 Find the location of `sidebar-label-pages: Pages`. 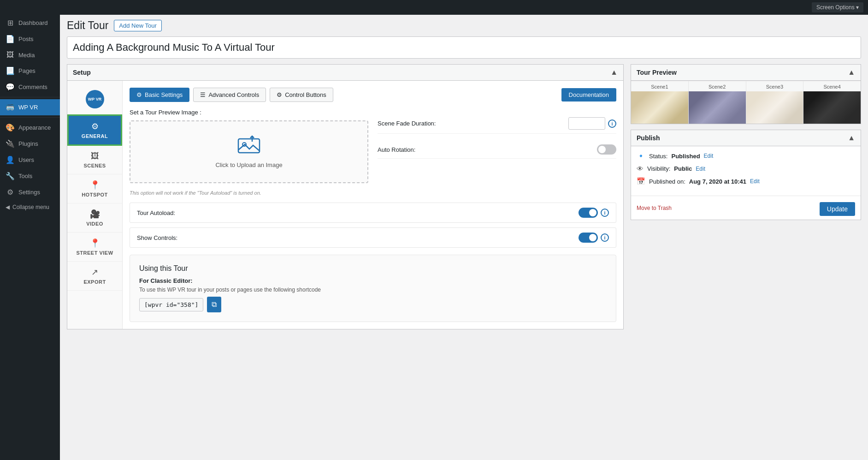

sidebar-label-pages: Pages is located at coordinates (27, 71).